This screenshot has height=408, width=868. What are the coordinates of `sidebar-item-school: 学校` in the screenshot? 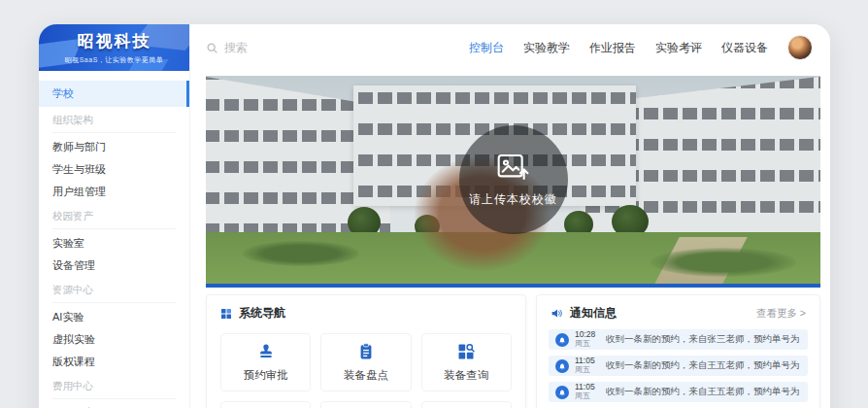 It's located at (115, 93).